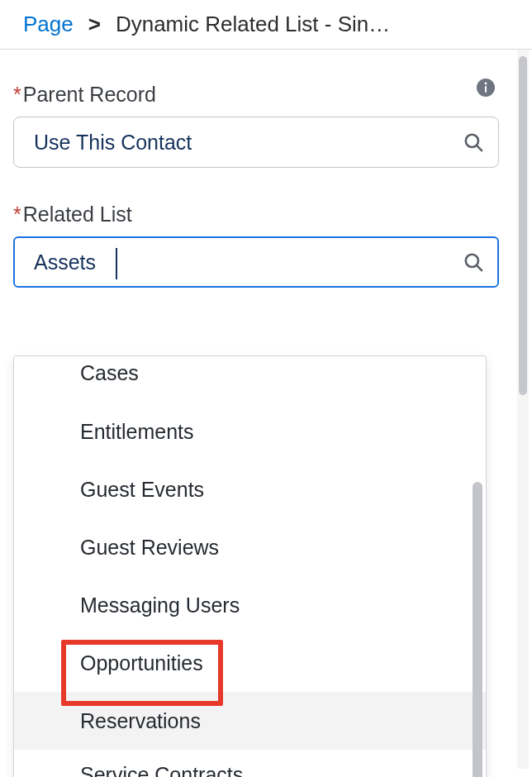  I want to click on dropdown-option-label: Opportunities, so click(142, 663).